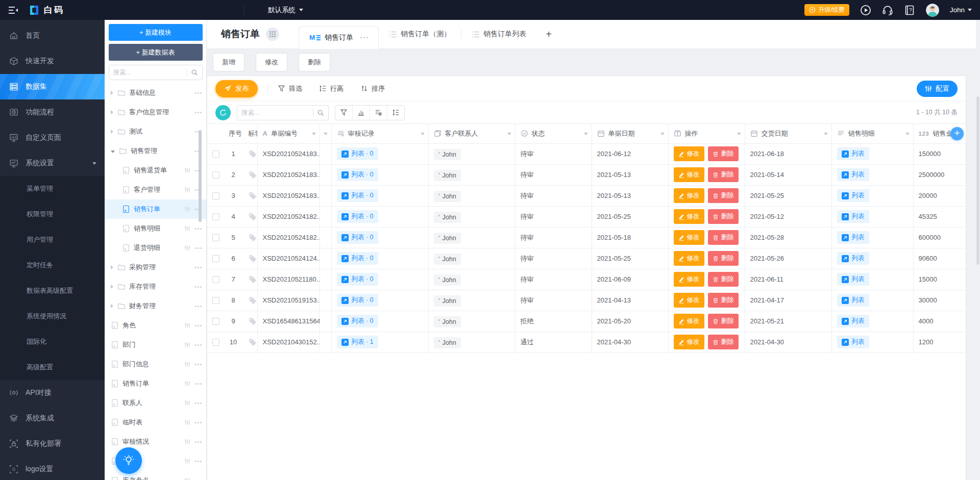 The height and width of the screenshot is (480, 980). What do you see at coordinates (52, 316) in the screenshot?
I see `sidebar-subitem: 系统使用情况` at bounding box center [52, 316].